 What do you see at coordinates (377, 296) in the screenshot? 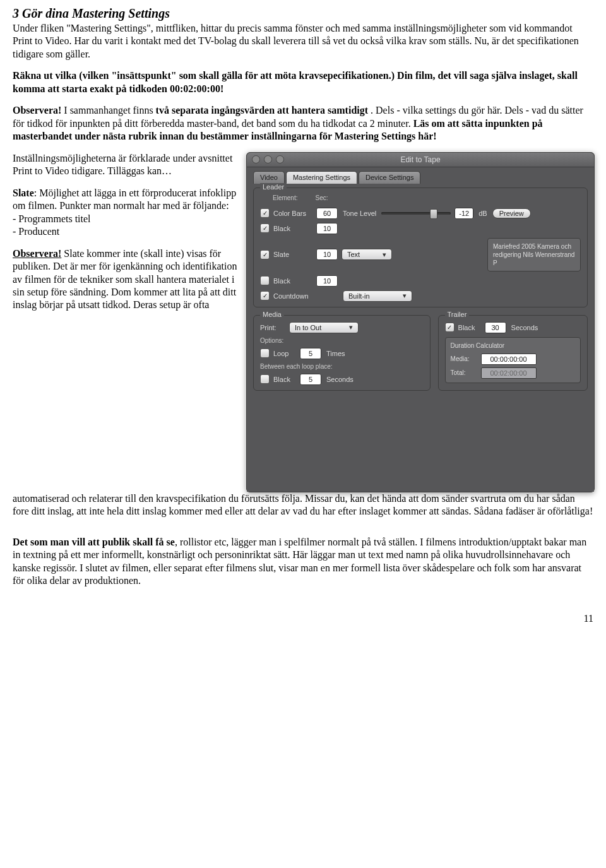
I see `countdown-source-select: Built-in ▾` at bounding box center [377, 296].